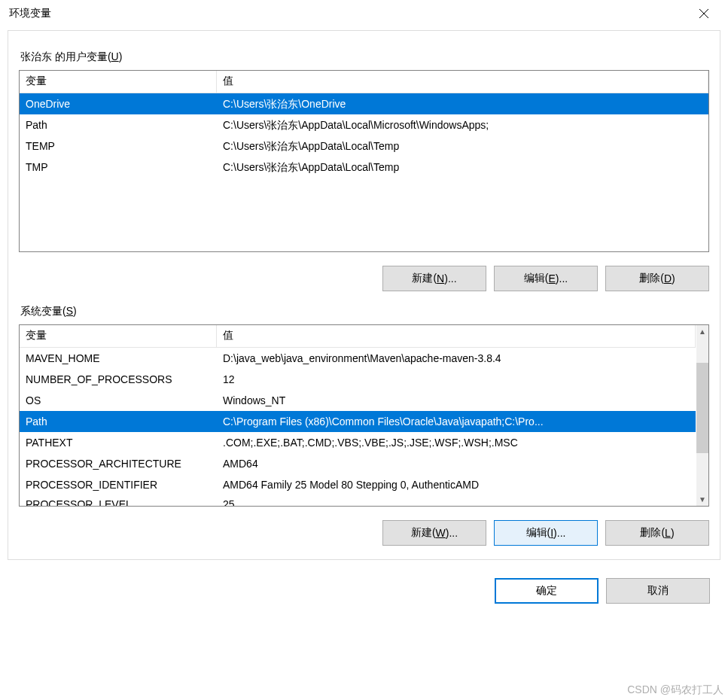 This screenshot has height=700, width=728. I want to click on cell-value: AMD64 Family 25 Model 80 Stepping 0, Aut…, so click(456, 485).